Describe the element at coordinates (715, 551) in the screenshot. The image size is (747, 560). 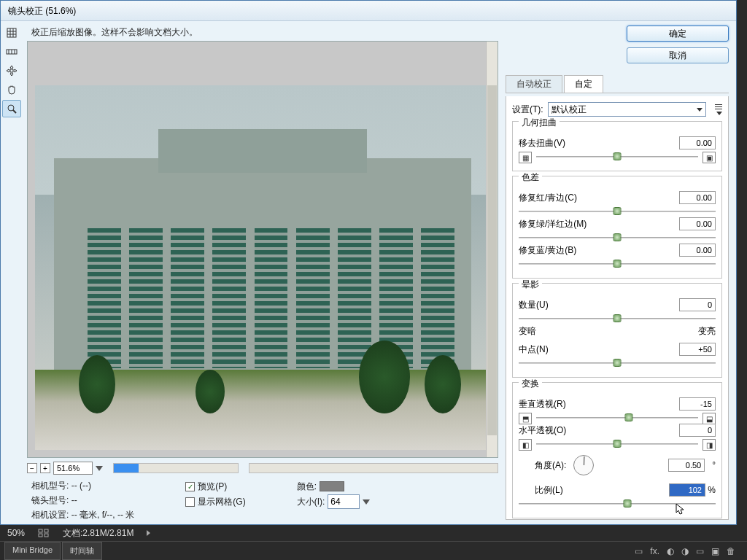
I see `footer-new-icon: ▣` at that location.